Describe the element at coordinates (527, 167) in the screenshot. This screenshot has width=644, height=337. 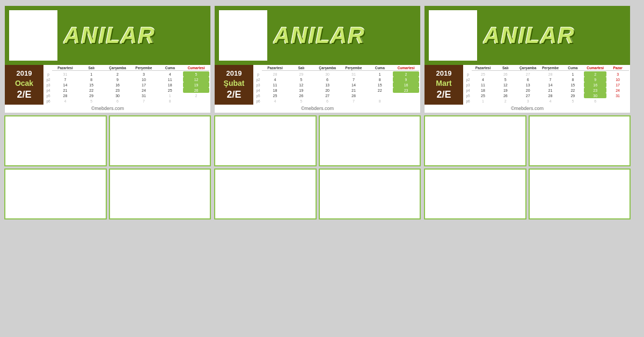
I see `photos-mart` at that location.